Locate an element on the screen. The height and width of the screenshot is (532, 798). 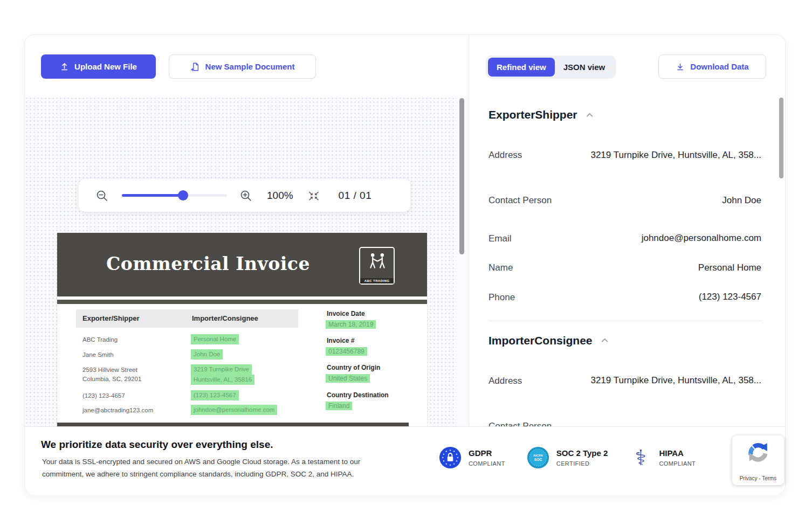
toolbar-header: Upload New File New Sample Document Refi… is located at coordinates (405, 66).